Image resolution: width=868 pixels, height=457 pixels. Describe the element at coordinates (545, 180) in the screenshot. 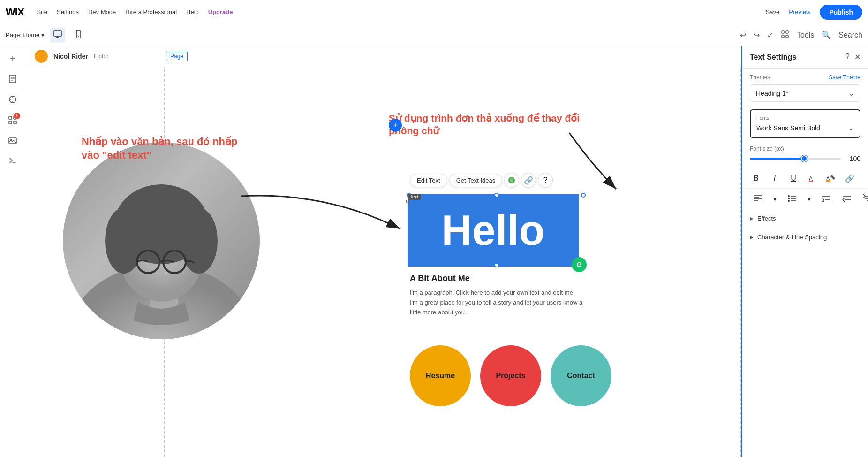

I see `help-button: ?` at that location.